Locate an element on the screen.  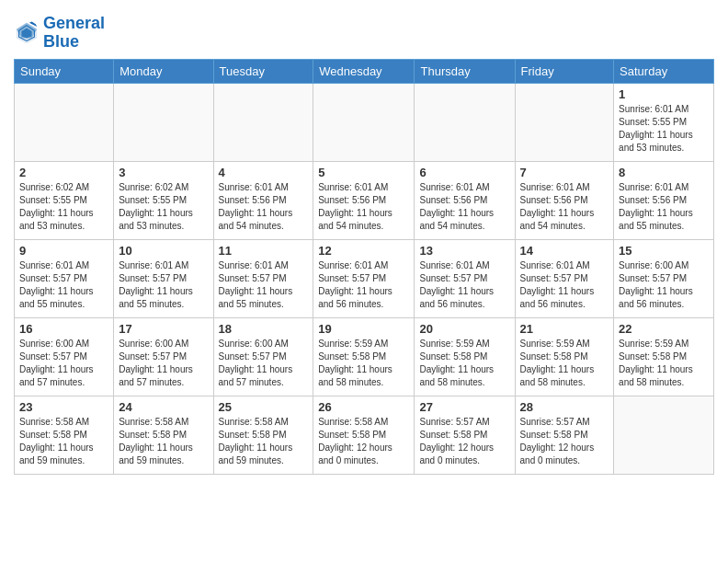
day-number: 23 is located at coordinates (64, 407).